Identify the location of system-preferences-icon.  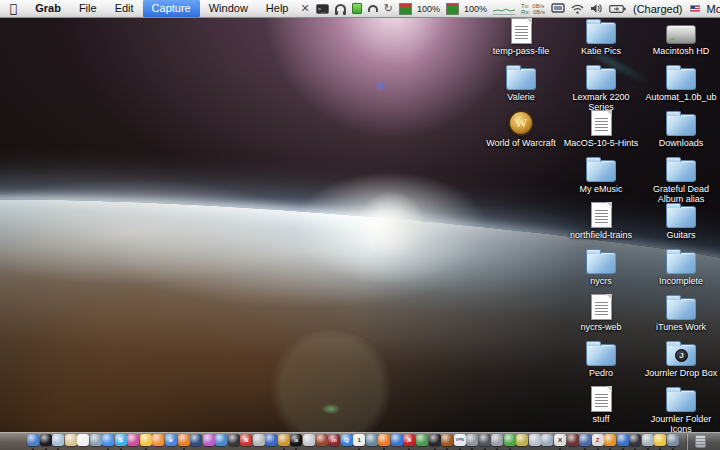
(96, 442).